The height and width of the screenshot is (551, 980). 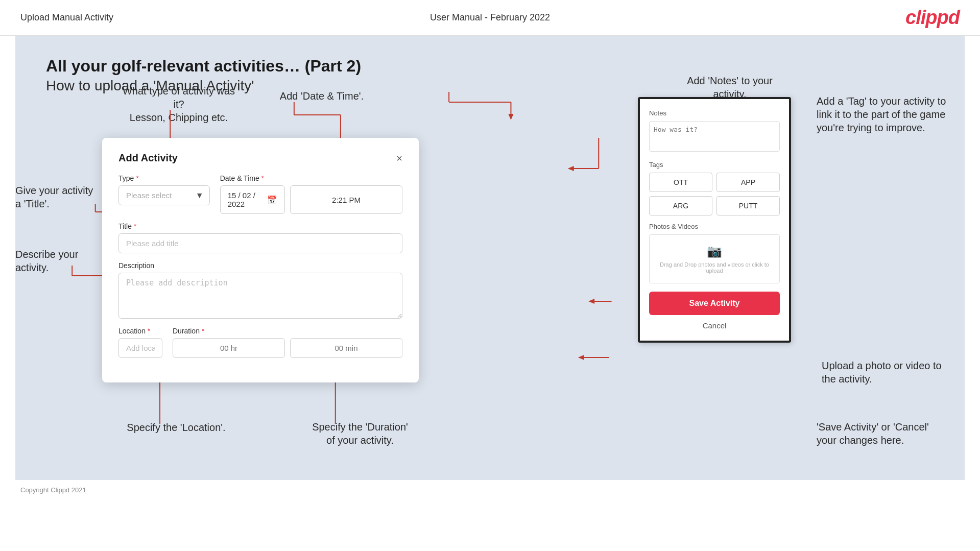 I want to click on photos-drop-text: Drag and Drop photos and videos or click…, so click(x=714, y=268).